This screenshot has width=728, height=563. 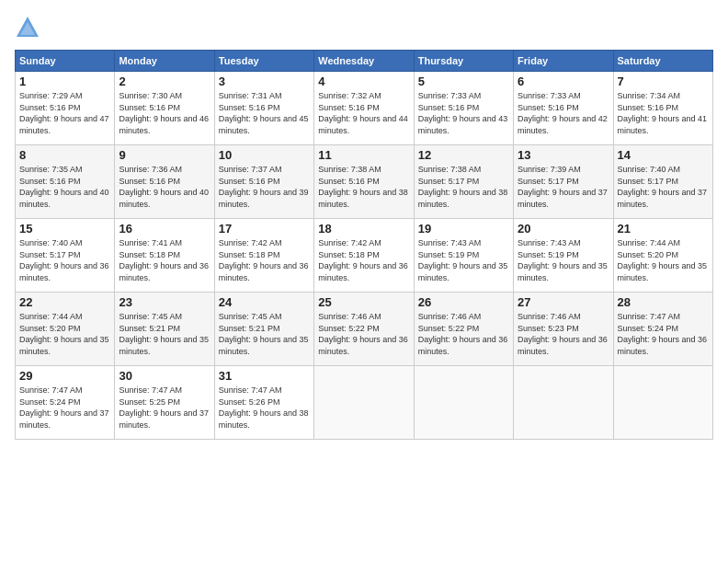 What do you see at coordinates (364, 28) in the screenshot?
I see `header` at bounding box center [364, 28].